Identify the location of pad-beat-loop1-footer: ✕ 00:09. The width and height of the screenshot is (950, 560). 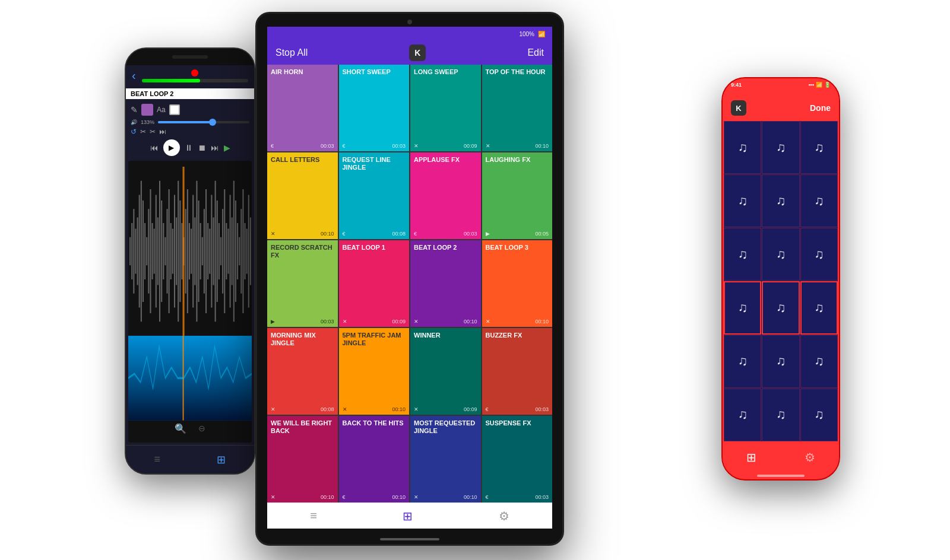
(374, 322).